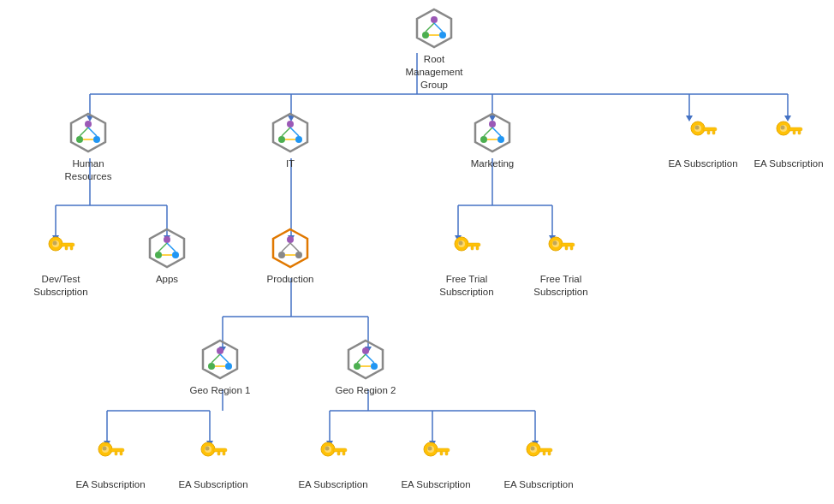 This screenshot has width=834, height=504. I want to click on ea-gr1-2: EA Subscription, so click(213, 462).